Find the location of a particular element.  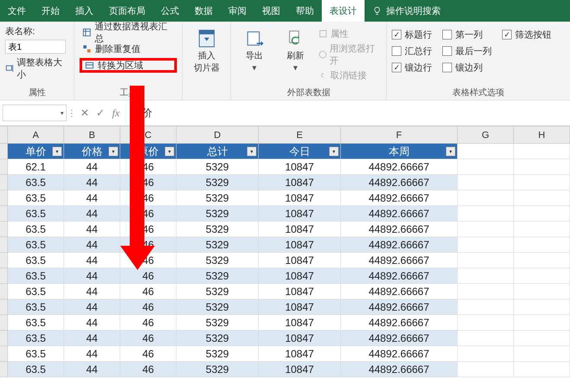

refresh-button: 刷新 ▾ is located at coordinates (296, 49).